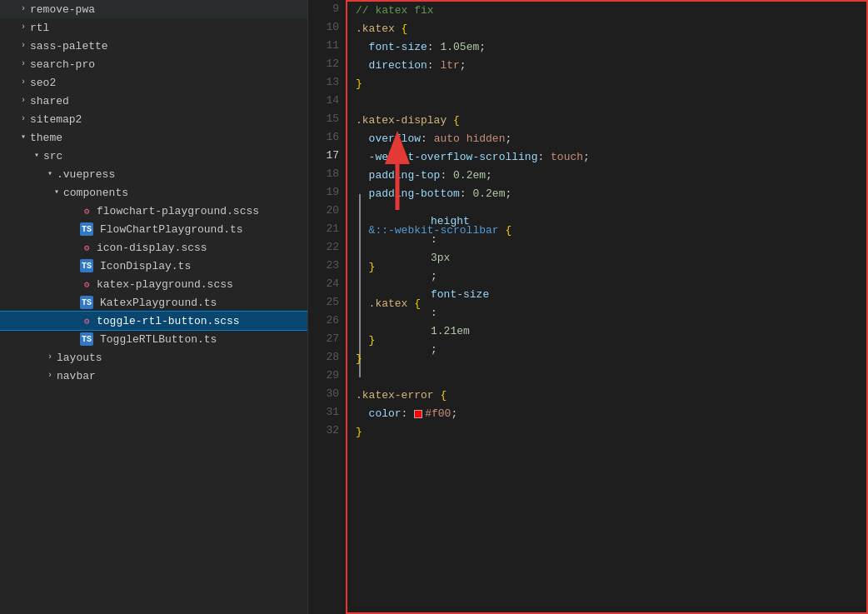 The height and width of the screenshot is (614, 868). Describe the element at coordinates (153, 376) in the screenshot. I see `sidebar-item-navbar: navbar` at that location.